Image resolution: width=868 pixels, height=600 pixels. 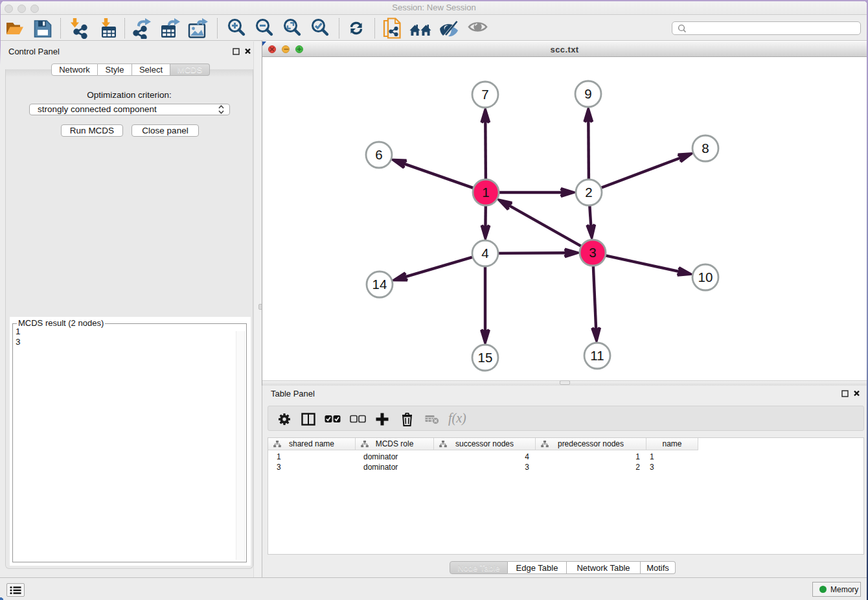 I want to click on svg-text: 7, so click(x=485, y=95).